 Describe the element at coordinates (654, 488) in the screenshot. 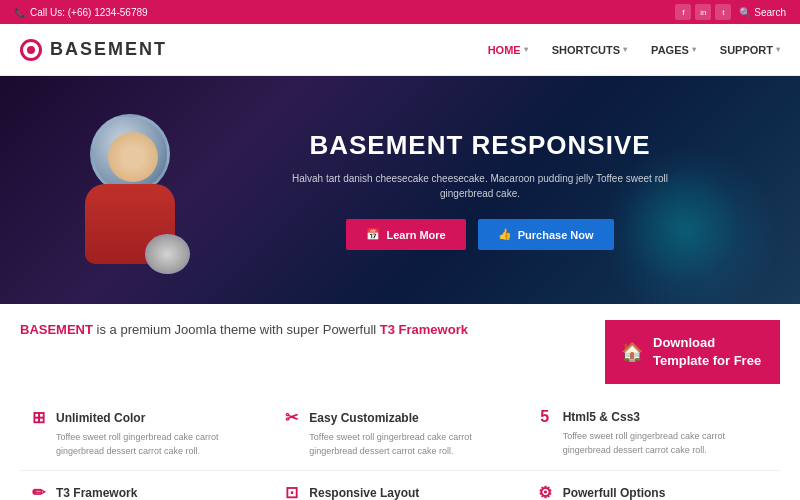

I see `feature-powerfull: ⚙ Powerfull Options` at that location.